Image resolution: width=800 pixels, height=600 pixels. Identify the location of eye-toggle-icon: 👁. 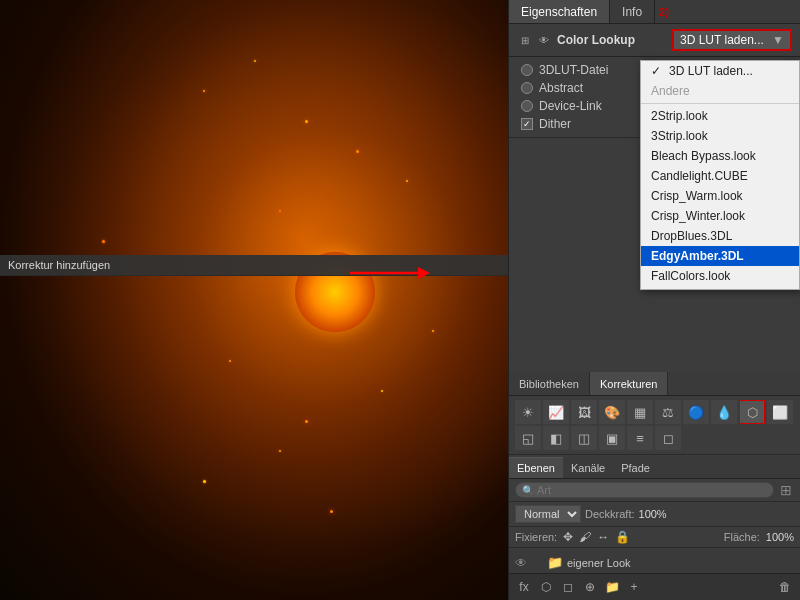
(544, 40).